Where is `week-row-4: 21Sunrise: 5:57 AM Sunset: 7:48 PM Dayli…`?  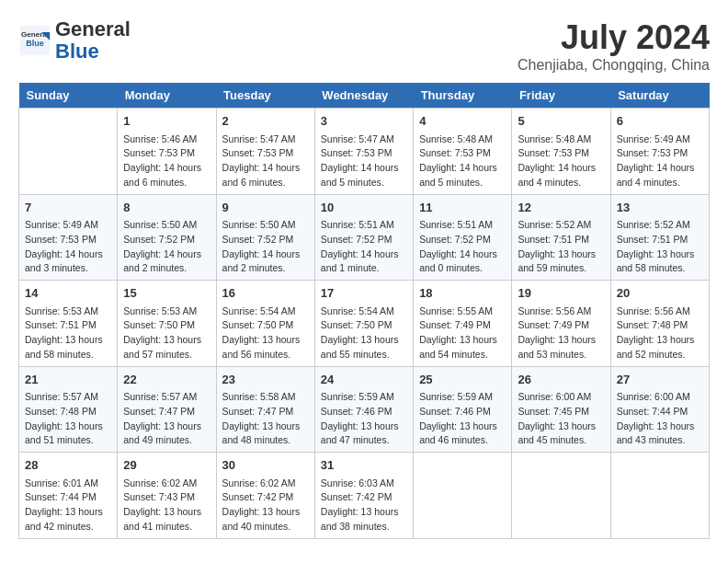
week-row-4: 21Sunrise: 5:57 AM Sunset: 7:48 PM Dayli… is located at coordinates (364, 409).